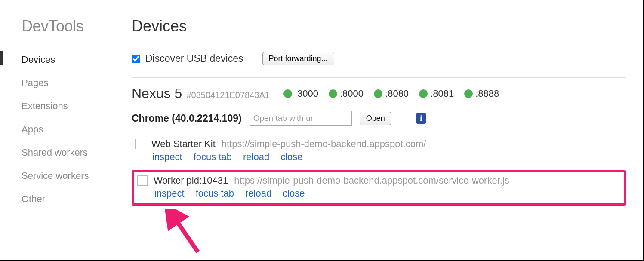 Image resolution: width=644 pixels, height=261 pixels. I want to click on open-tab-url-input, so click(301, 118).